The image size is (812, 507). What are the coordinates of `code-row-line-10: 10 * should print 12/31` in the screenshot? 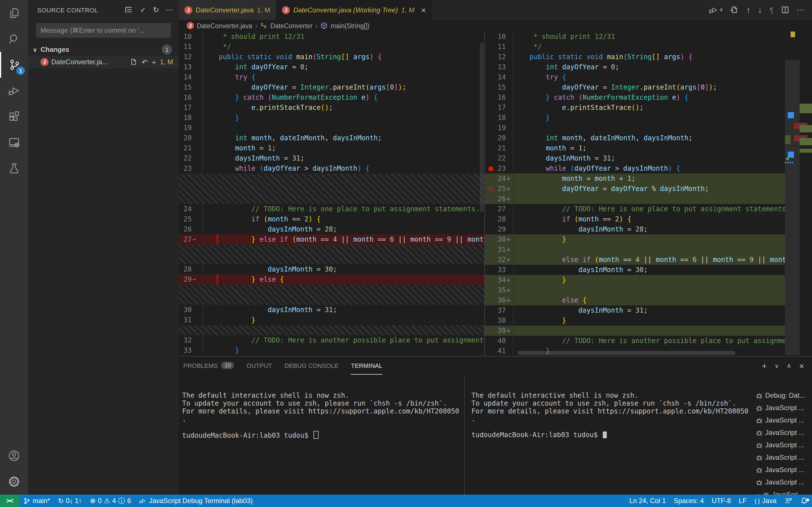 It's located at (332, 37).